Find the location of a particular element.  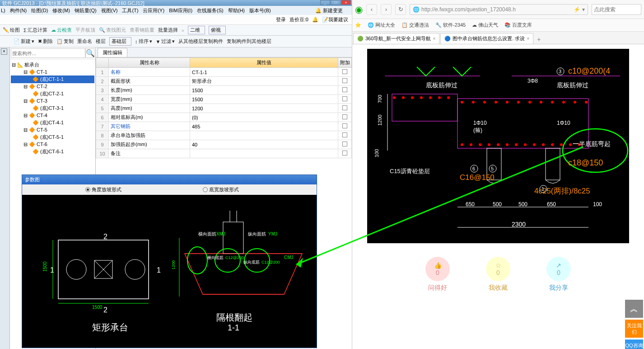

floor-select: 基础层 is located at coordinates (120, 42).